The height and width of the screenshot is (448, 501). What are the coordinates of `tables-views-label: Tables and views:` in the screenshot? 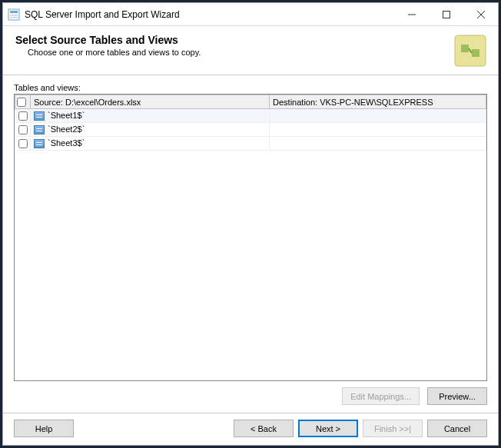 It's located at (250, 88).